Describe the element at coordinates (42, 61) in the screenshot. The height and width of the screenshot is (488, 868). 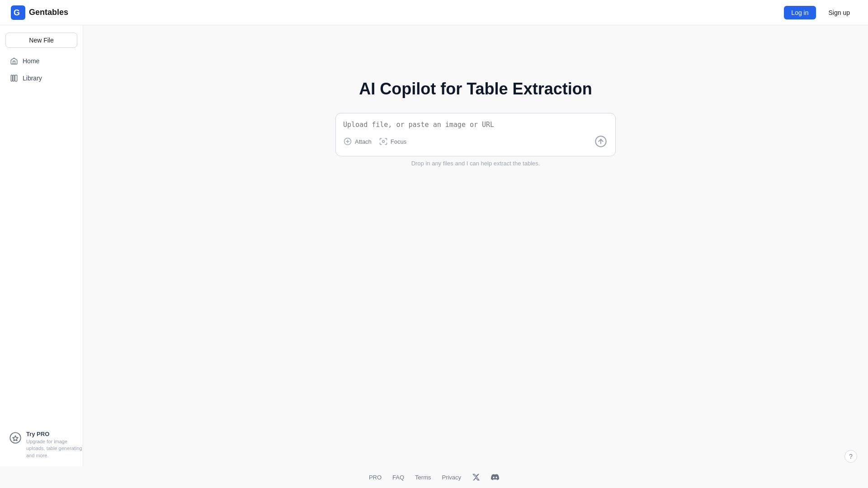
I see `sidebar-item-home: Home` at that location.